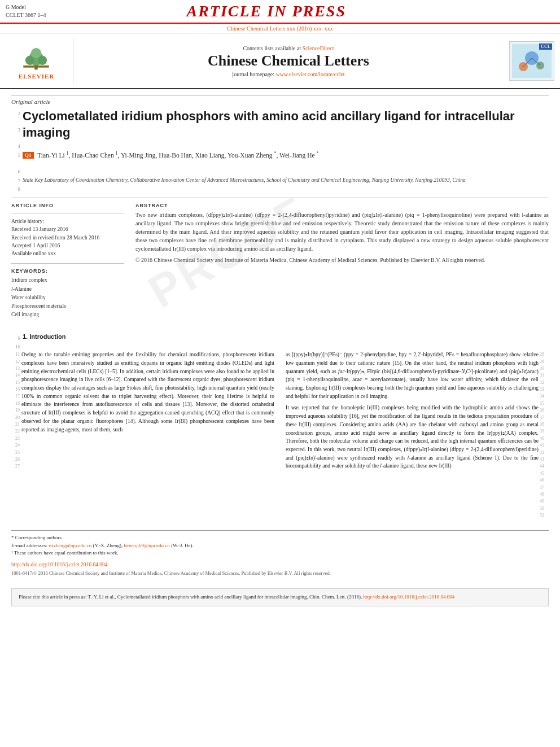 This screenshot has height=747, width=560. What do you see at coordinates (280, 565) in the screenshot?
I see `doi-line: http://dx.doi.org/10.1016/j.cclet.2016.0…` at bounding box center [280, 565].